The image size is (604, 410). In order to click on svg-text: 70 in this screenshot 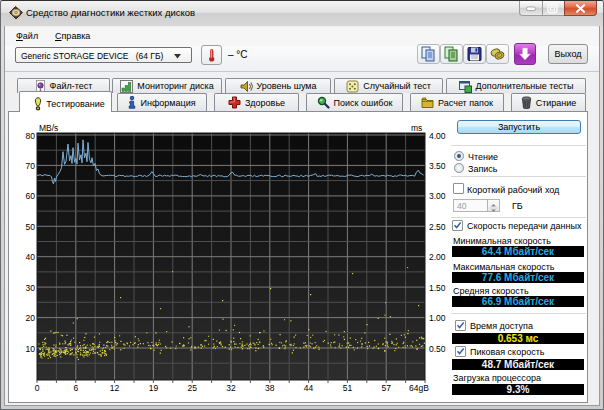, I will do `click(31, 166)`.